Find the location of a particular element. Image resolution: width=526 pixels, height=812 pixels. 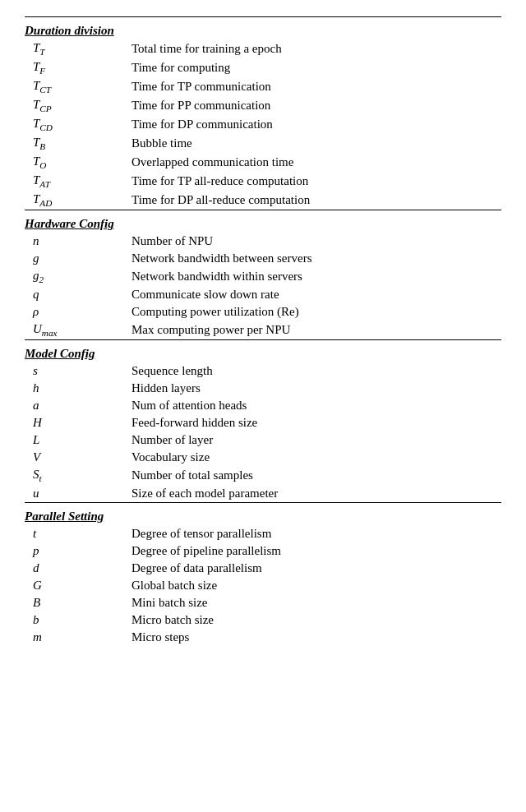

table-row: TCDTime for DP communication is located at coordinates (263, 125).